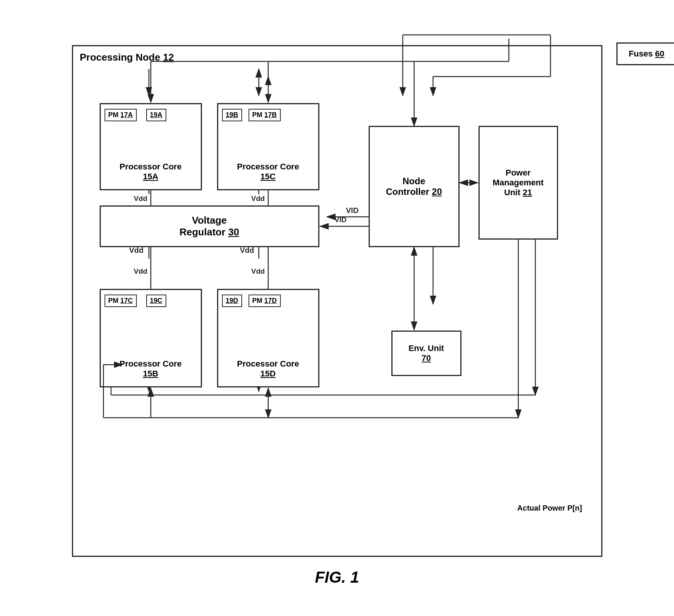  I want to click on fuses-box: Fuses 60, so click(646, 54).